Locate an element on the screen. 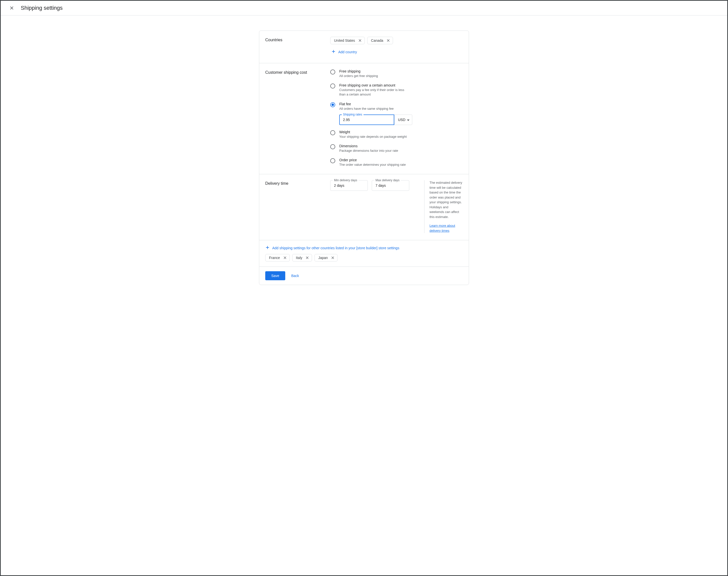  currency-select: USD is located at coordinates (403, 120).